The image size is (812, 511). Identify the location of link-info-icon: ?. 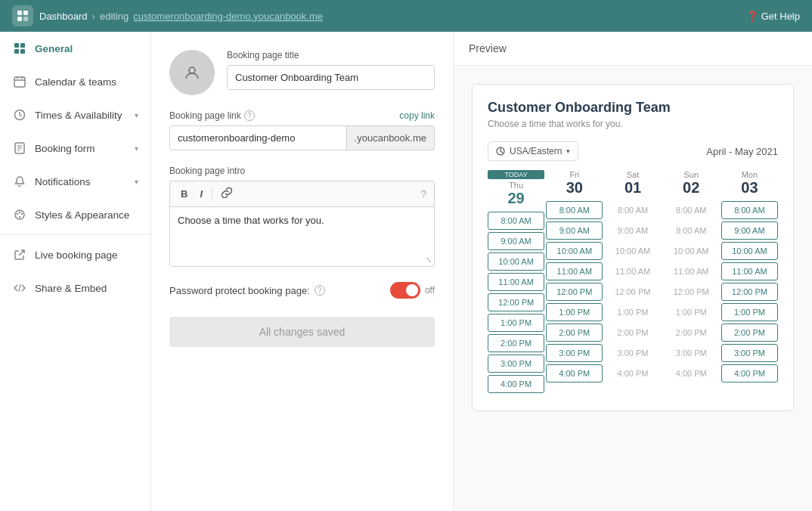
(249, 116).